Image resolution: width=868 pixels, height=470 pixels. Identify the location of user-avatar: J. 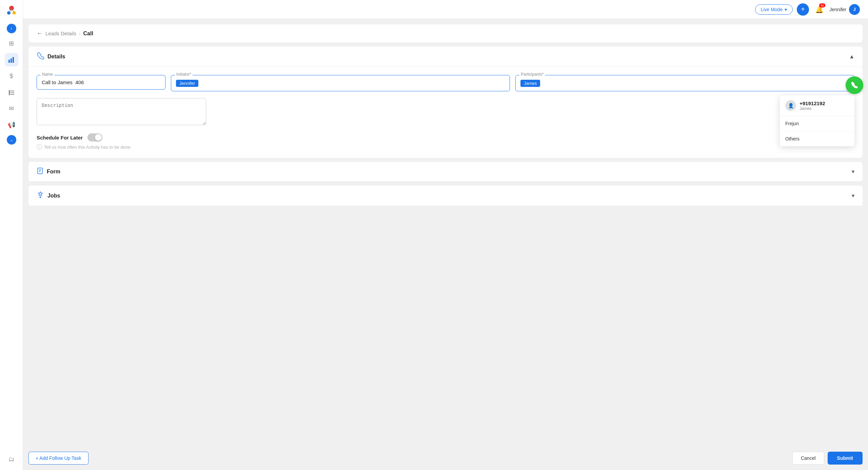
(854, 10).